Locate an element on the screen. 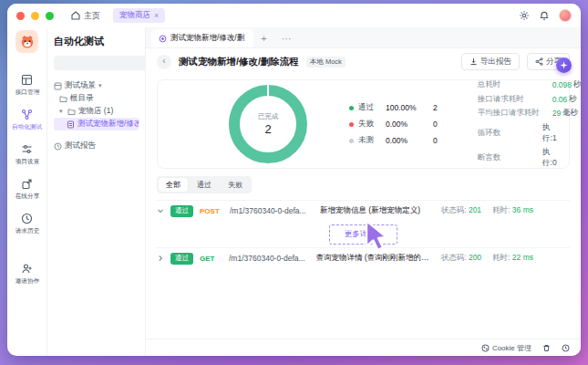 The width and height of the screenshot is (588, 365). elapsed-time: 耗时: 22 ms is located at coordinates (512, 258).